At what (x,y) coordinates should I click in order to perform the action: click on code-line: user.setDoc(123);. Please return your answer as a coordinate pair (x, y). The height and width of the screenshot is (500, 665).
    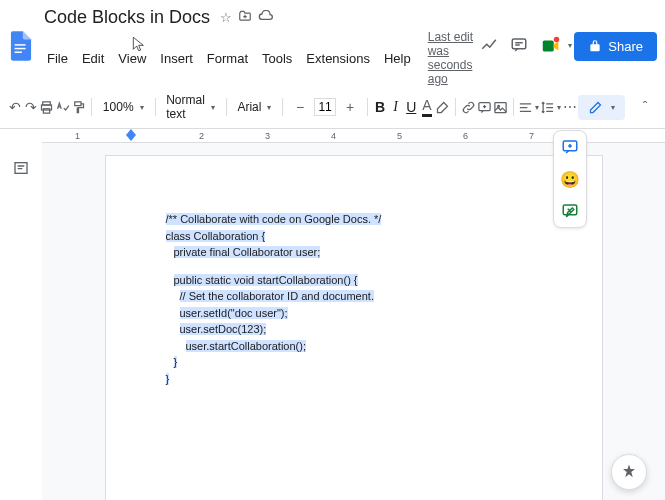
    Looking at the image, I should click on (224, 329).